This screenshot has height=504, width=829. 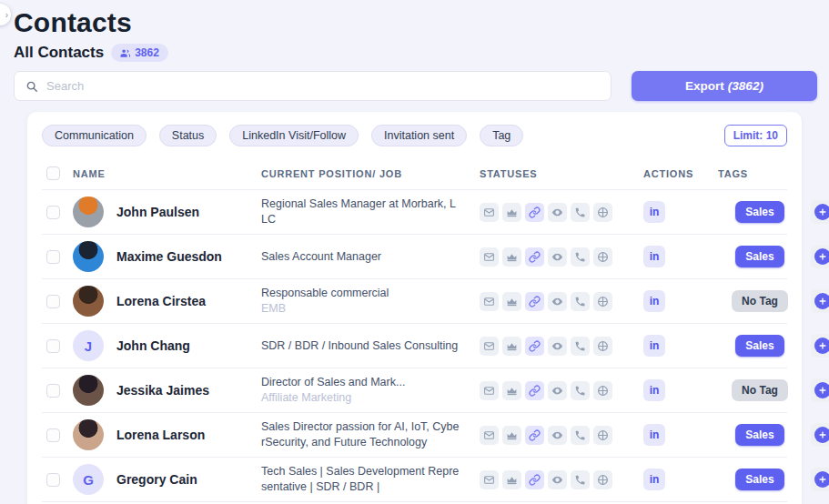 What do you see at coordinates (160, 435) in the screenshot?
I see `contact-name: Lorena Larson` at bounding box center [160, 435].